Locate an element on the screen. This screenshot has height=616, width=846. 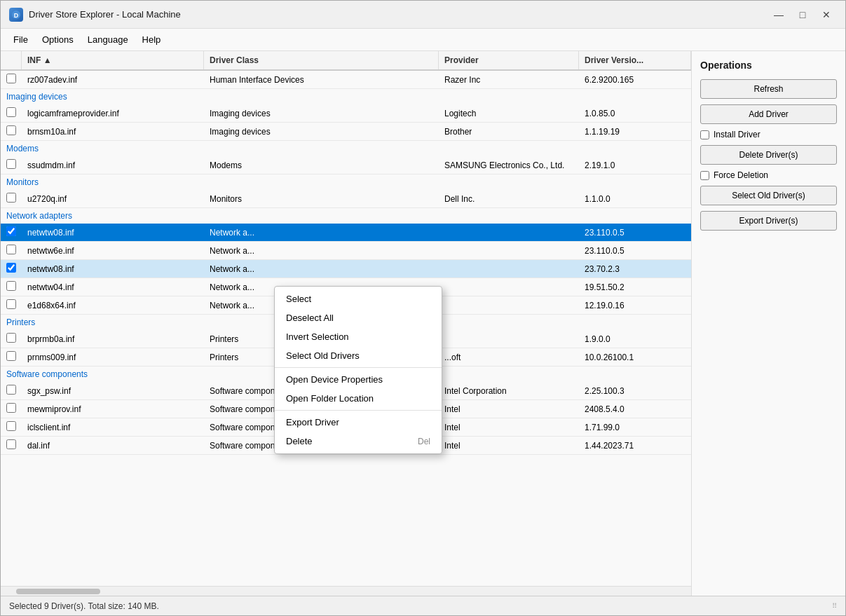
row-check is located at coordinates (11, 80).